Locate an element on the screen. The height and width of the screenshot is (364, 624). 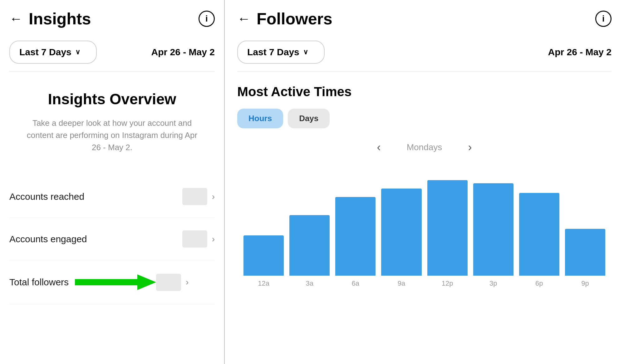
accounts-reached-thumbnail is located at coordinates (195, 197).